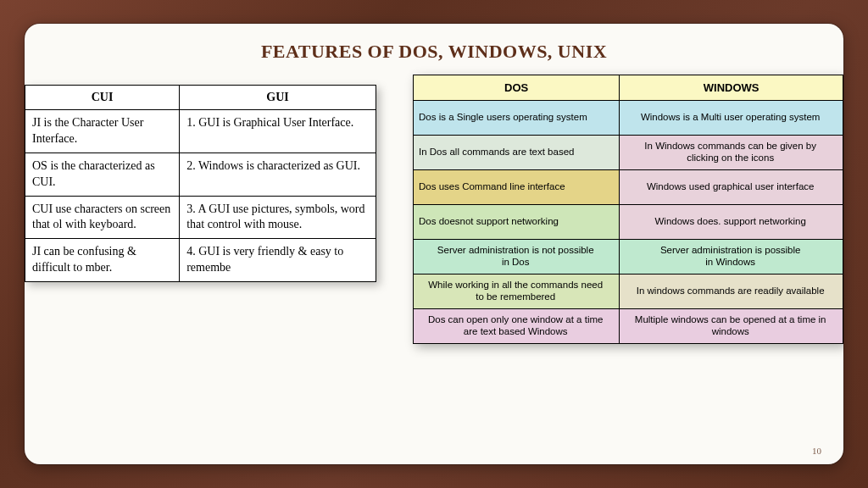  What do you see at coordinates (515, 152) in the screenshot?
I see `cell-text: In Dos all commands are text based` at bounding box center [515, 152].